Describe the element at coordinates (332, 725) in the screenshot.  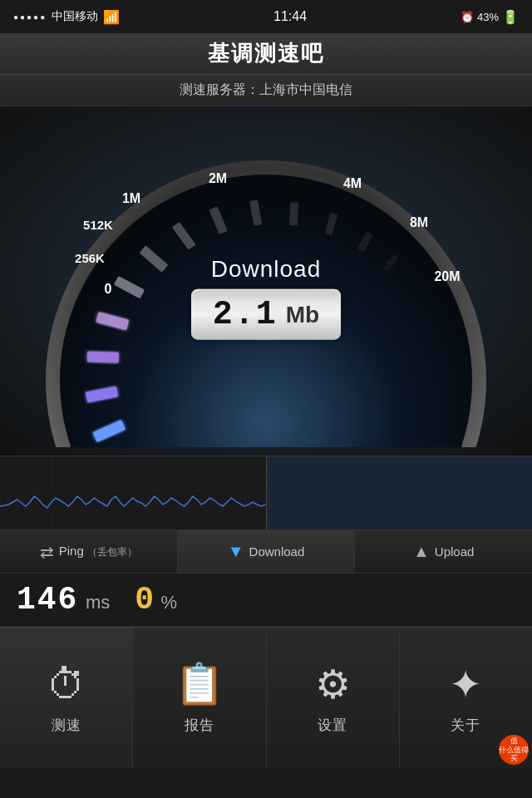
I see `settings-nav-label: 设置` at that location.